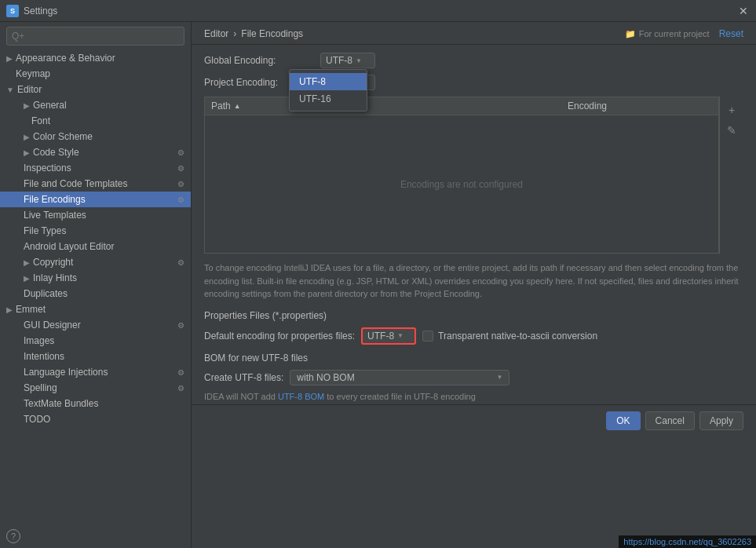  I want to click on sidebar-item-label: Inspections, so click(47, 168).